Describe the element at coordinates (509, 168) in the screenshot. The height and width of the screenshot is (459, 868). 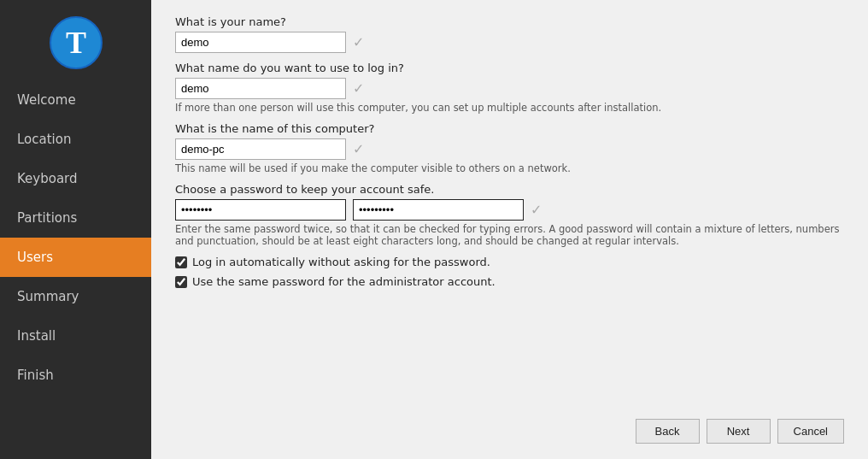
I see `computer-name-hint: This name will be used if you make the c…` at that location.